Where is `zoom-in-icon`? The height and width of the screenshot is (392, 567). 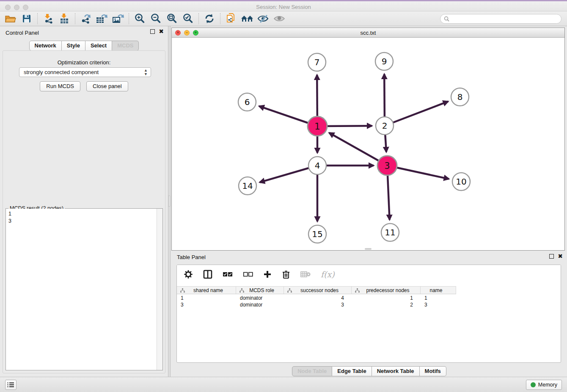
zoom-in-icon is located at coordinates (140, 19).